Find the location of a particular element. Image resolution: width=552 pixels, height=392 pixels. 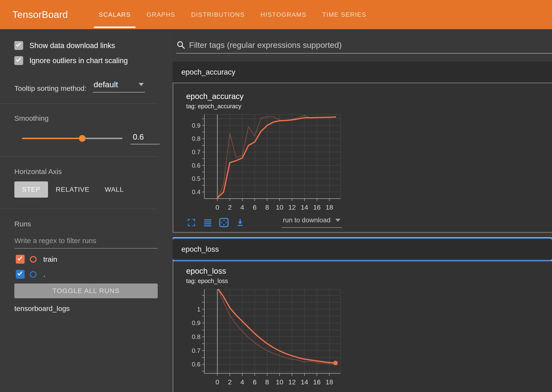

ignore-outliers-label: Ignore outliers in chart scaling is located at coordinates (79, 61).